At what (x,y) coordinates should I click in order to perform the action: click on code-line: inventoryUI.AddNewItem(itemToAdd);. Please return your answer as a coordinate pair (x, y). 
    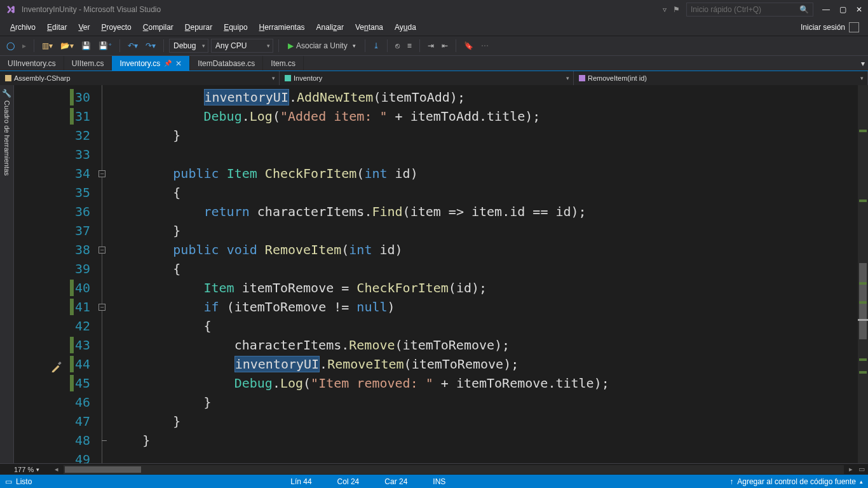
    Looking at the image, I should click on (485, 97).